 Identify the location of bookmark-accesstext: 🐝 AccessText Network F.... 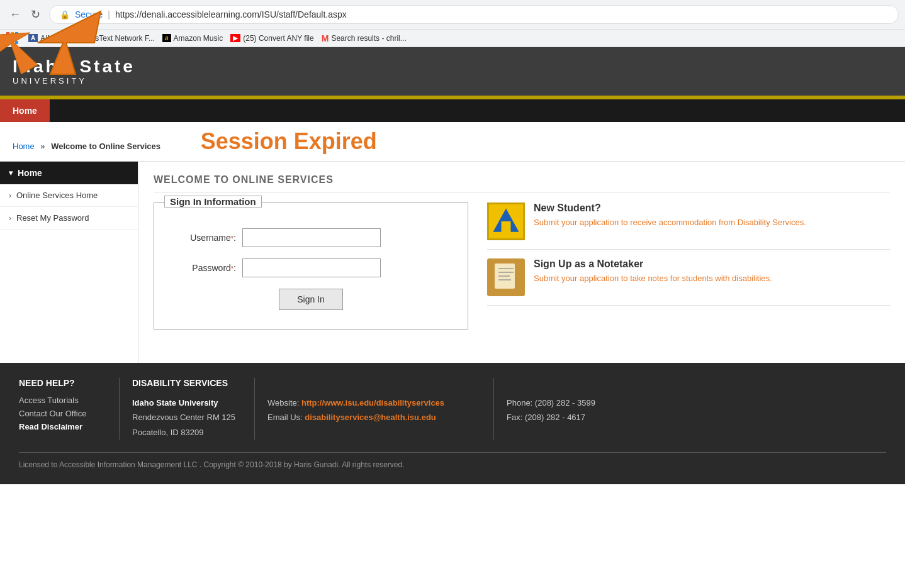
(108, 38).